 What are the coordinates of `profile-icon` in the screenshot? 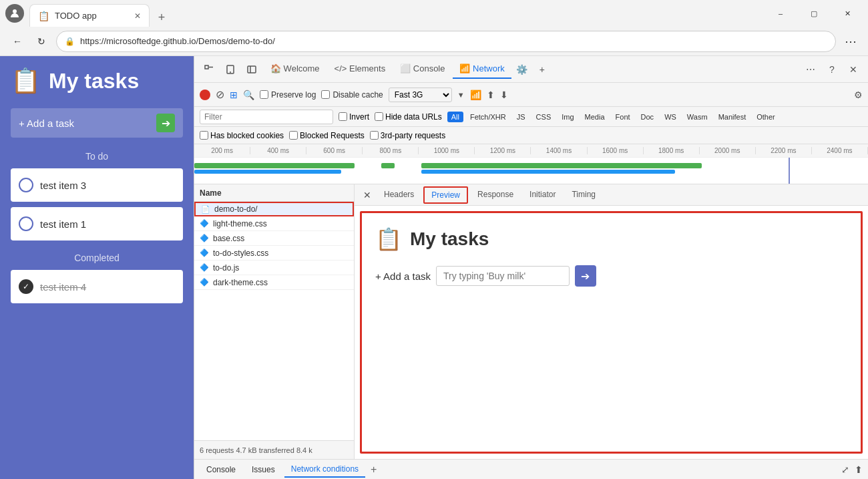 It's located at (15, 13).